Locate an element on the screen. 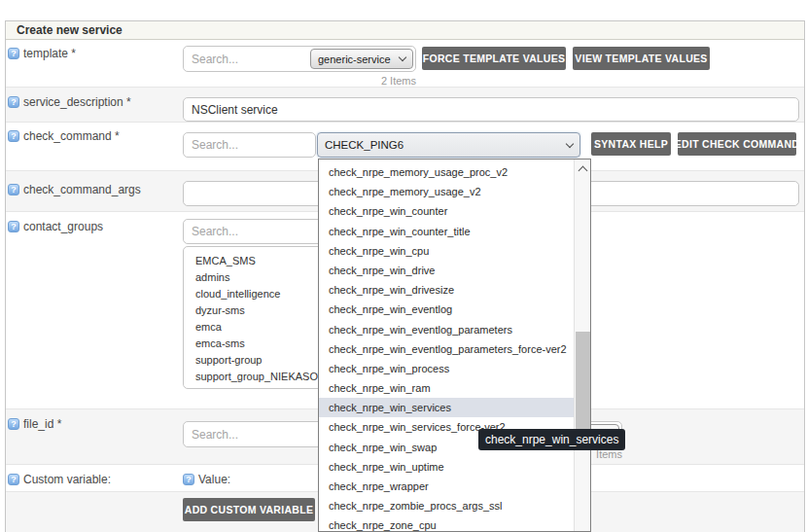  dropdown-option: check_nrpe_win_eventlog is located at coordinates (446, 309).